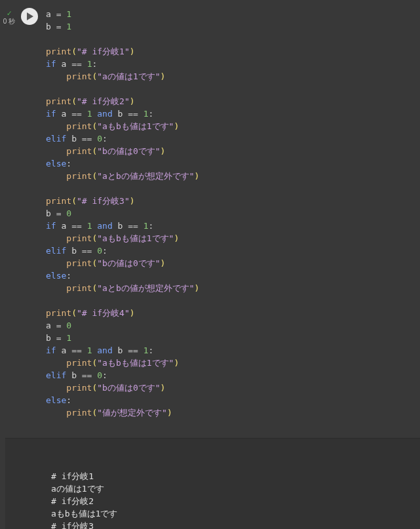 This screenshot has width=420, height=529. Describe the element at coordinates (231, 14) in the screenshot. I see `code-line: a = 1` at that location.